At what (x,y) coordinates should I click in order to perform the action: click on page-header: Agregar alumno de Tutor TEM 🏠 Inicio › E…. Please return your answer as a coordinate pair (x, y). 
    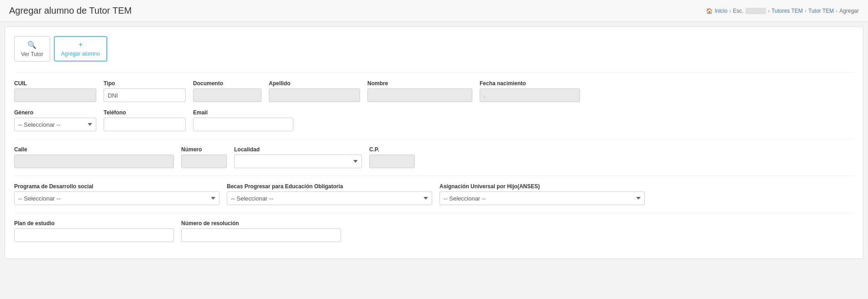
    Looking at the image, I should click on (434, 11).